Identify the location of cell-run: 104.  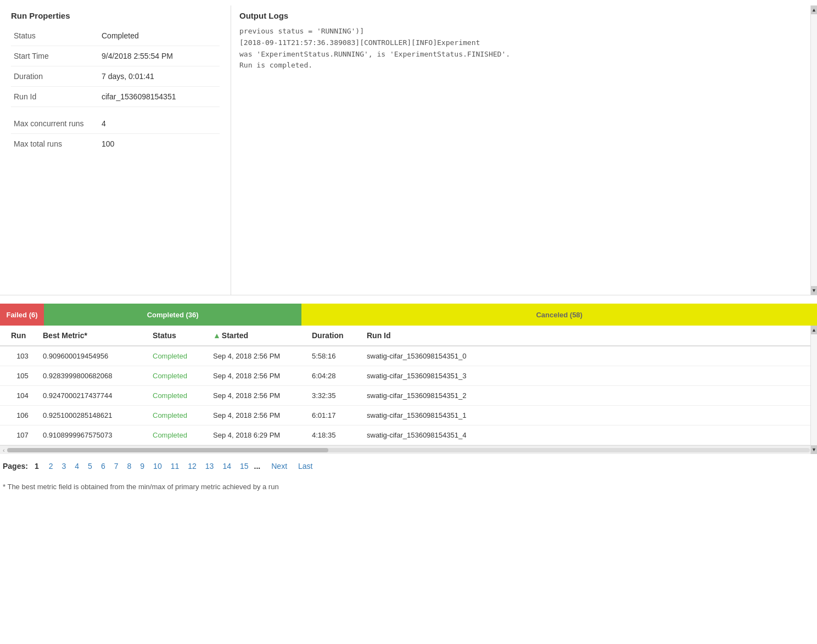
(19, 396).